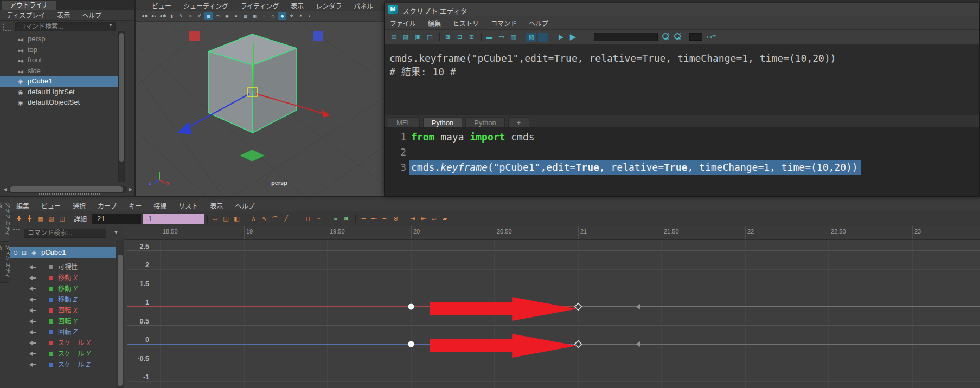 The height and width of the screenshot is (388, 980). I want to click on save-selected-icon: ◫, so click(430, 37).